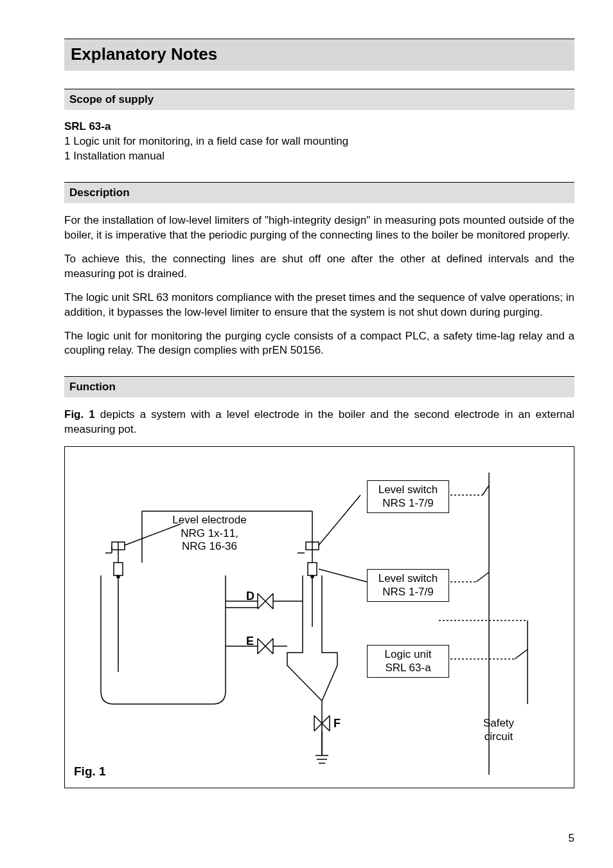 The width and height of the screenshot is (613, 868). I want to click on scope-item-1: 1 Logic unit for monitoring, in a field …, so click(319, 141).